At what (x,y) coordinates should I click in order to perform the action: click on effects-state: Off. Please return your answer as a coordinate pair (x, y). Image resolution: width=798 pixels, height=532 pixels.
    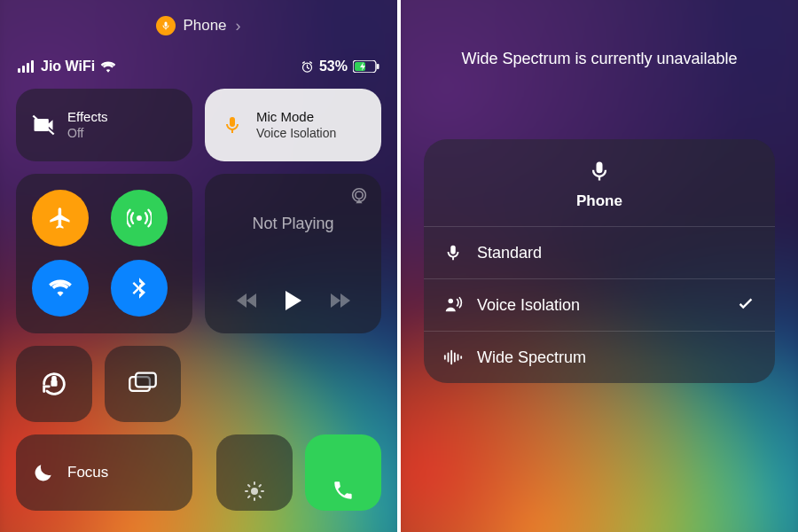
    Looking at the image, I should click on (88, 134).